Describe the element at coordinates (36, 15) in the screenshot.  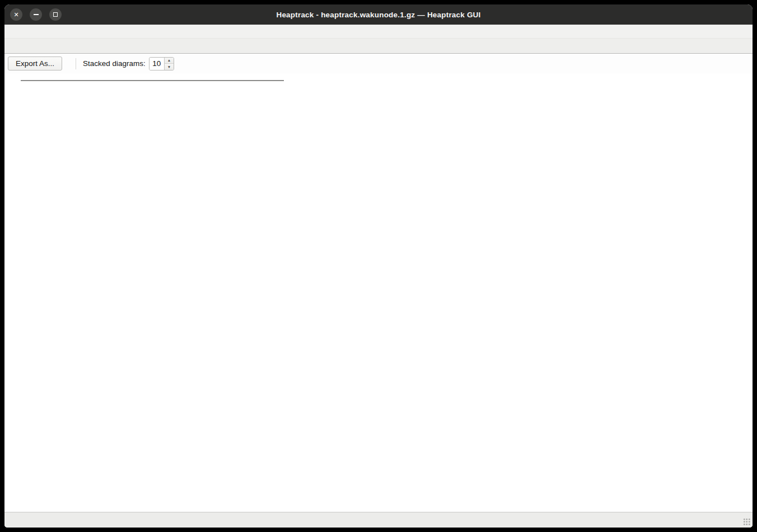
I see `minimize-button` at that location.